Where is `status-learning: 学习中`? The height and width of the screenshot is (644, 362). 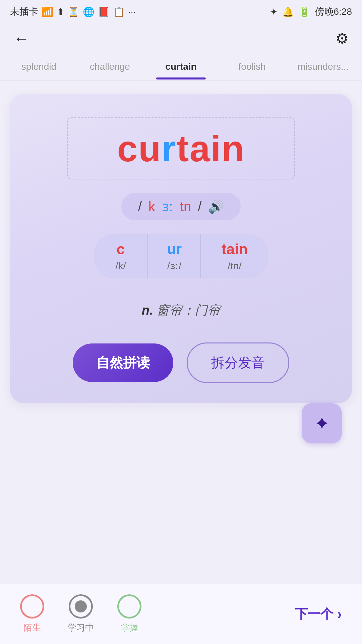
status-learning: 学习中 is located at coordinates (81, 614).